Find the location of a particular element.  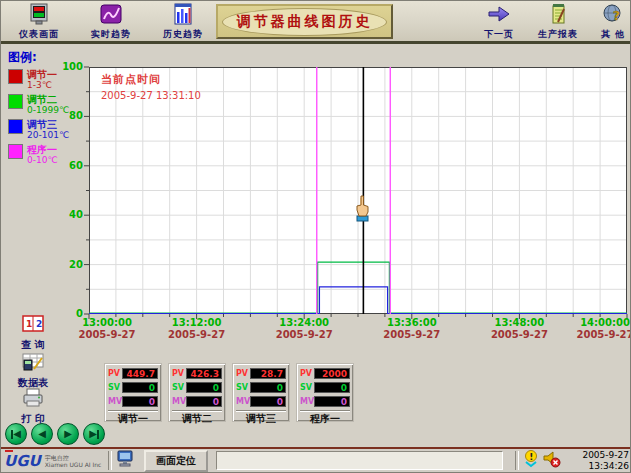

tool-datasheet: 数据表 is located at coordinates (33, 371).